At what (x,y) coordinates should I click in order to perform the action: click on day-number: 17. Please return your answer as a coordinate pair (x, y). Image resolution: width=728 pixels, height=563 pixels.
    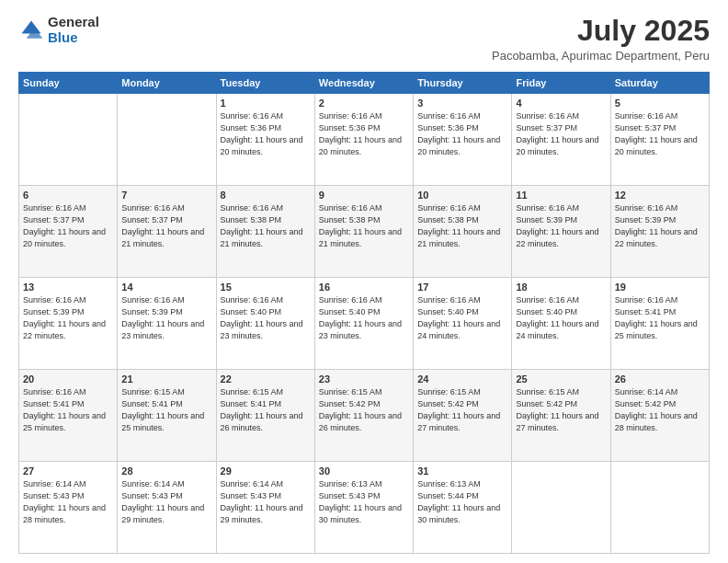
    Looking at the image, I should click on (462, 287).